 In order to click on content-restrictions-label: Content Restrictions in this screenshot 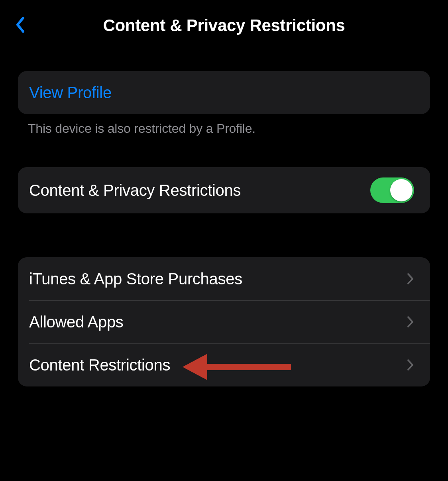, I will do `click(100, 365)`.